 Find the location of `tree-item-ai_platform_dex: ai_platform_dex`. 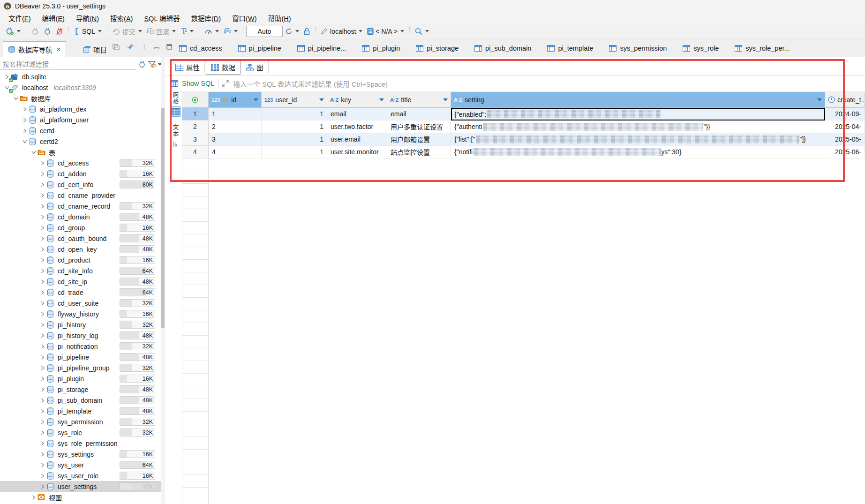

tree-item-ai_platform_dex: ai_platform_dex is located at coordinates (81, 109).